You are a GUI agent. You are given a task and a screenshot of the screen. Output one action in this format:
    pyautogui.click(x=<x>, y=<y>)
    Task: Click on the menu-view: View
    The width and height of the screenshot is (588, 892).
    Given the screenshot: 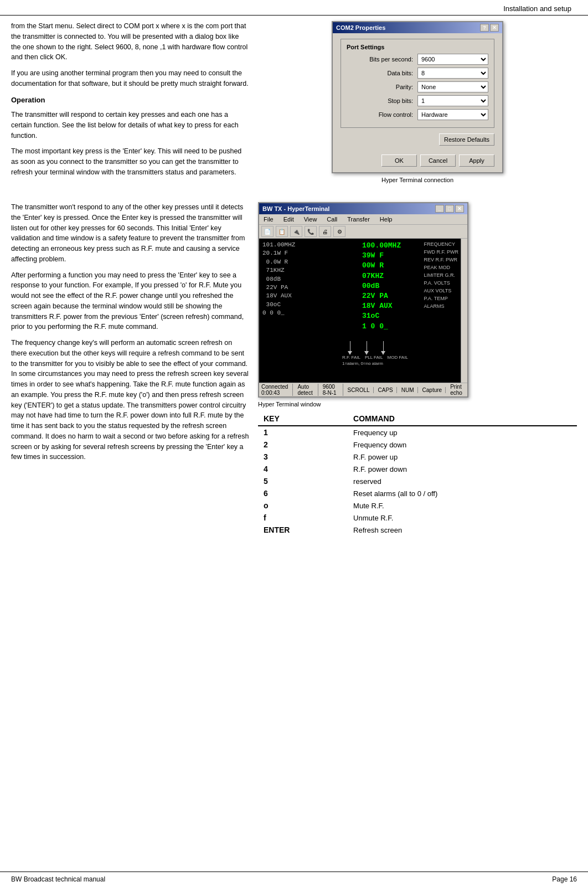 What is the action you would take?
    pyautogui.click(x=311, y=219)
    